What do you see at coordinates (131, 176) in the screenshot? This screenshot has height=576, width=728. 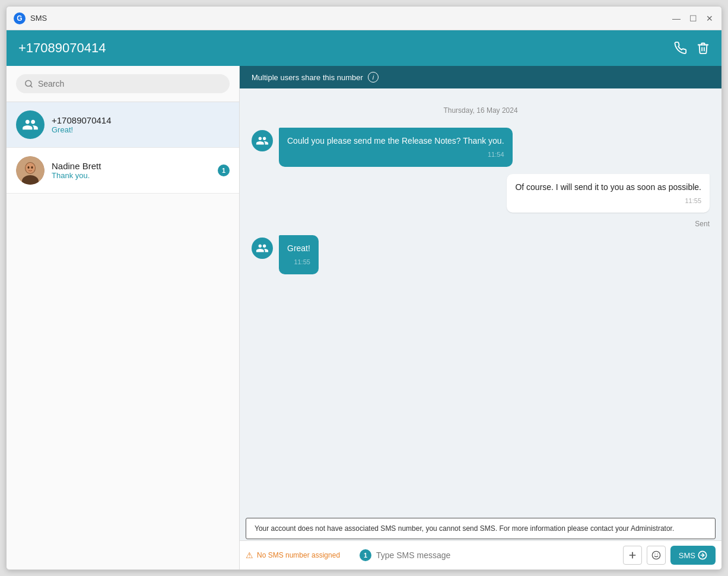 I see `contact-preview-2: Thank you.` at bounding box center [131, 176].